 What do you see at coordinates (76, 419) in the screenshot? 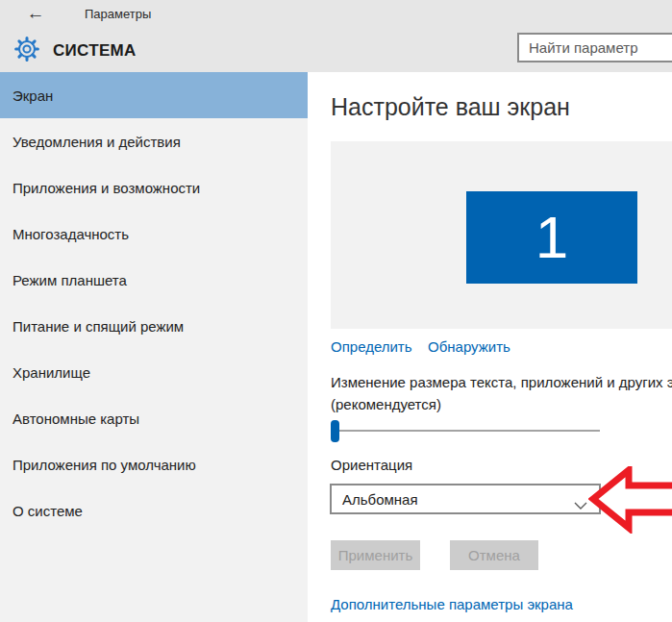
I see `sidebar-item-label: Автономные карты` at bounding box center [76, 419].